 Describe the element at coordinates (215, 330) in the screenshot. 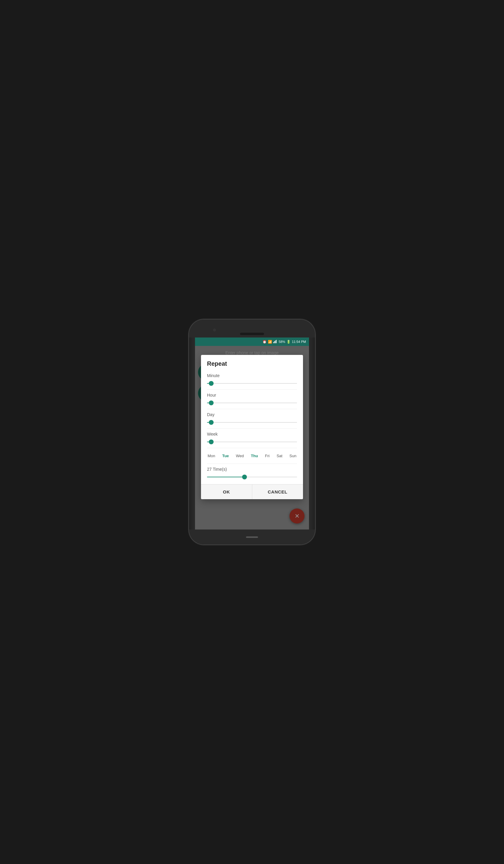

I see `camera` at that location.